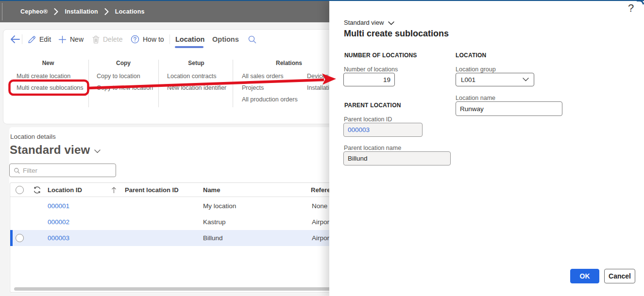 This screenshot has width=644, height=296. I want to click on number-of-locations-input, so click(369, 80).